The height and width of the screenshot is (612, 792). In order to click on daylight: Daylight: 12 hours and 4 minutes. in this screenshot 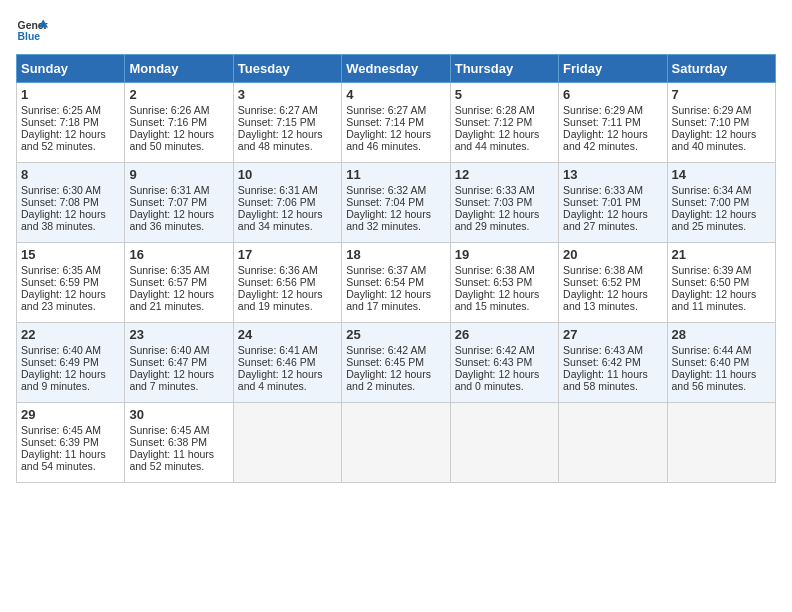, I will do `click(280, 380)`.